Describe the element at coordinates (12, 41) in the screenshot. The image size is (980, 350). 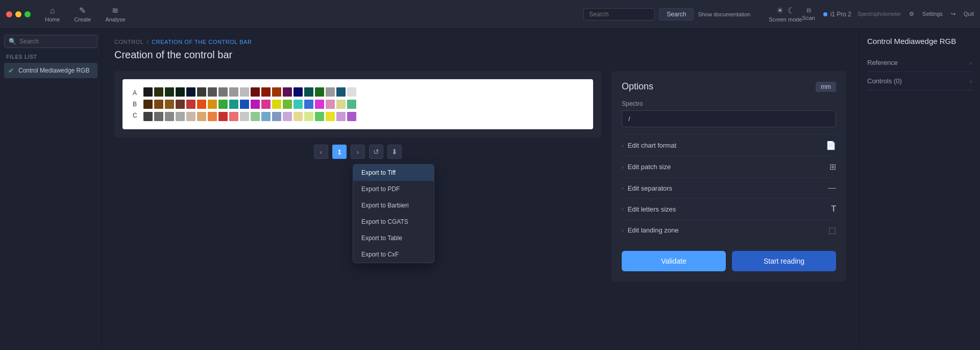
I see `search-icon: 🔍` at that location.